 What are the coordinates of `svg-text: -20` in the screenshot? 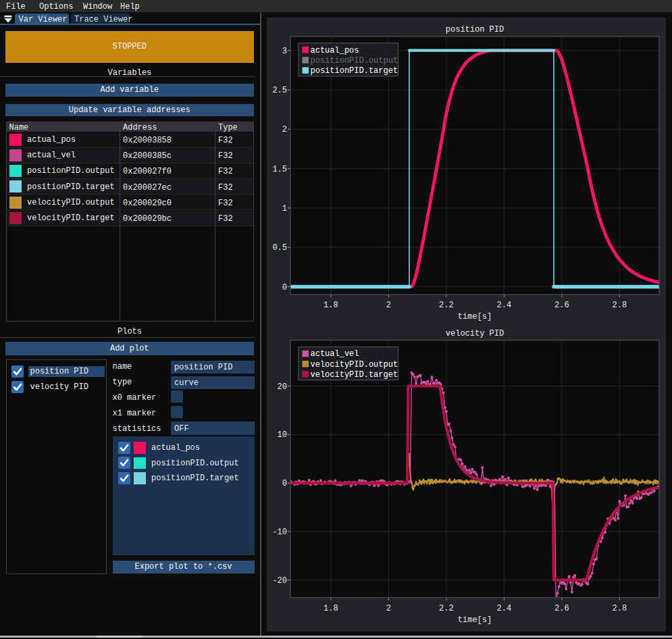 It's located at (280, 581).